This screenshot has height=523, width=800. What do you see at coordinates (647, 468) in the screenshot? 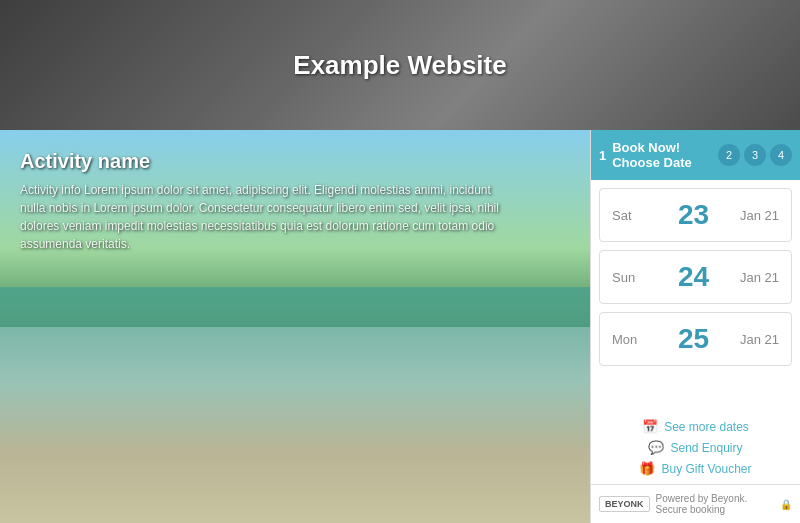
I see `link-icon-2: 🎁` at bounding box center [647, 468].